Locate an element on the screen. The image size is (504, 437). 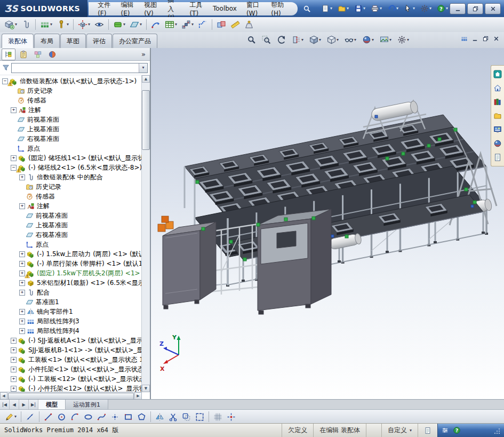
point-icon is located at coordinates (115, 417).